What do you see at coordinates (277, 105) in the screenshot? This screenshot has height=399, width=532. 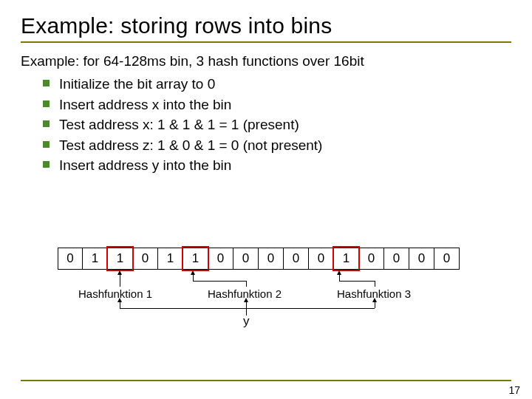 I see `bullet-item: Insert address x into the bin` at bounding box center [277, 105].